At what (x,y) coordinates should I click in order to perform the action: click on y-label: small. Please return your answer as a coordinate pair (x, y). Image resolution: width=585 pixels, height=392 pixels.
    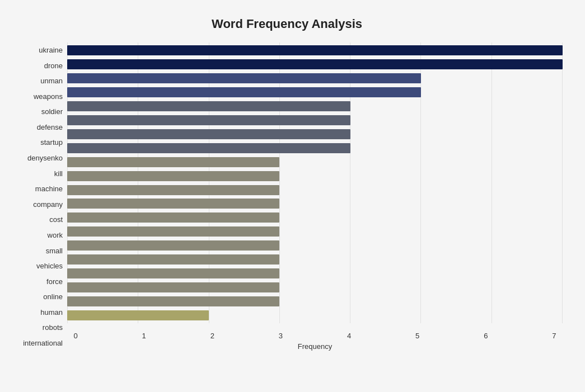
    Looking at the image, I should click on (54, 251).